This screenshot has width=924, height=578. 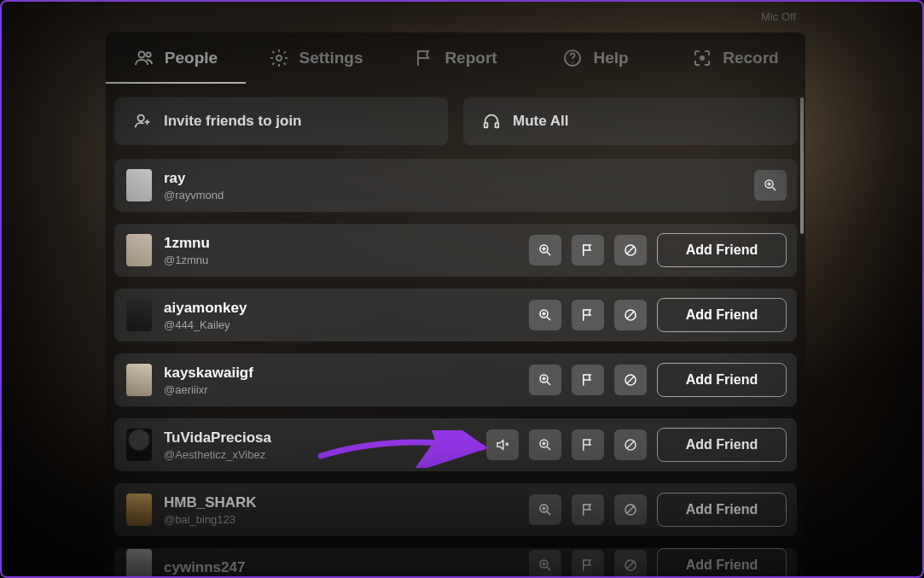 What do you see at coordinates (340, 503) in the screenshot?
I see `player-display-name: HMB_SHARK` at bounding box center [340, 503].